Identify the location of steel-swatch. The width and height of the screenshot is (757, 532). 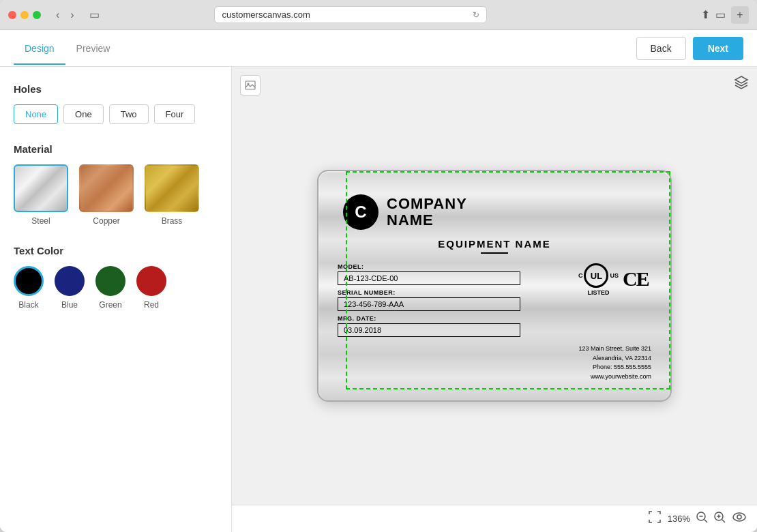
(41, 188).